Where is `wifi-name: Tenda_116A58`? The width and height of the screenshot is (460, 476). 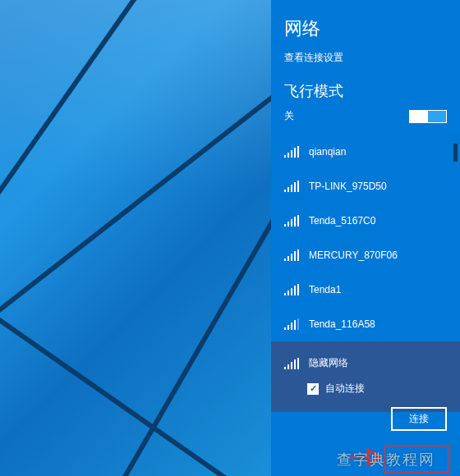 wifi-name: Tenda_116A58 is located at coordinates (342, 324).